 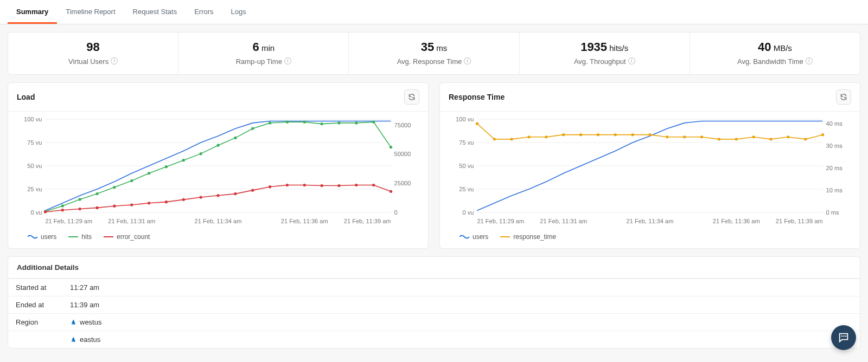 What do you see at coordinates (218, 238) in the screenshot?
I see `load-legend: users hits error_count` at bounding box center [218, 238].